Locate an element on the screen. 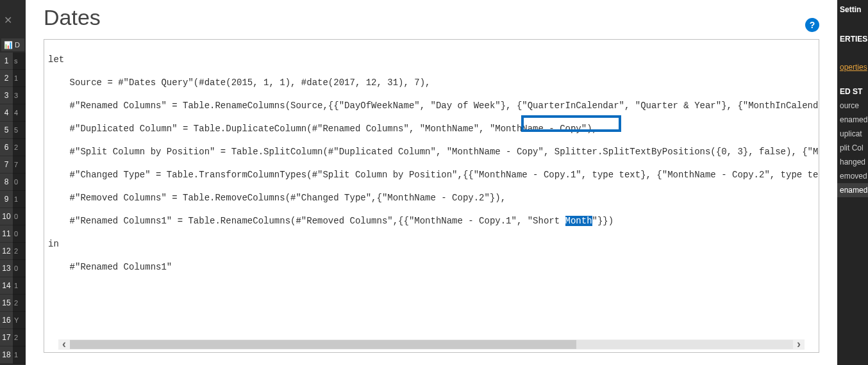 The image size is (868, 365). code-line: #"Renamed Columns1" is located at coordinates (431, 267).